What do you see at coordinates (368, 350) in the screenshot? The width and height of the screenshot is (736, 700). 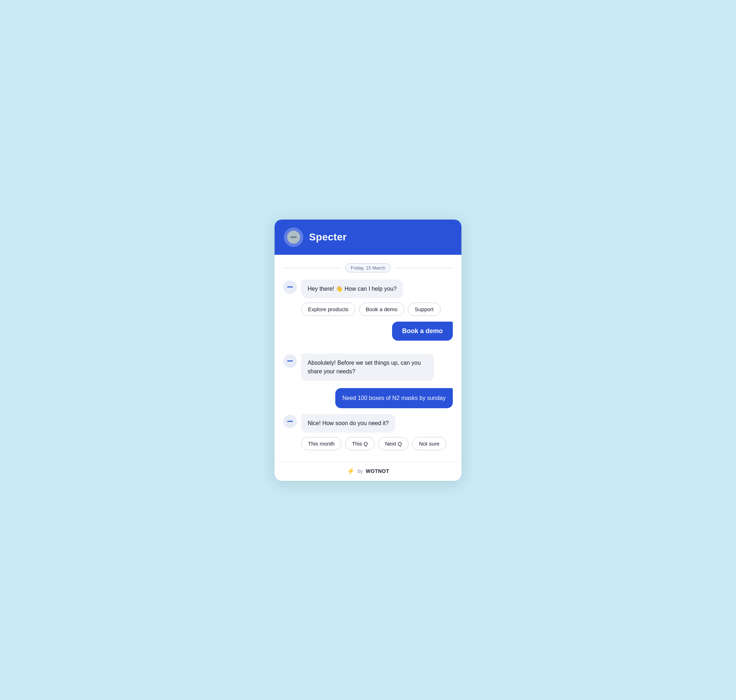 I see `chat-widget: Specter Friday, 15 March Hey there! 👋 Ho…` at bounding box center [368, 350].